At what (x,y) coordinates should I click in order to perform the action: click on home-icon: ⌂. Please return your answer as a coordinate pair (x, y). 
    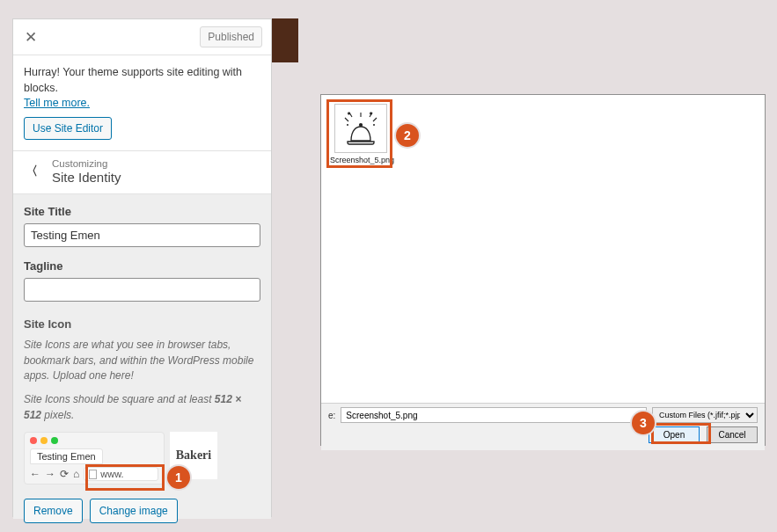
    Looking at the image, I should click on (76, 474).